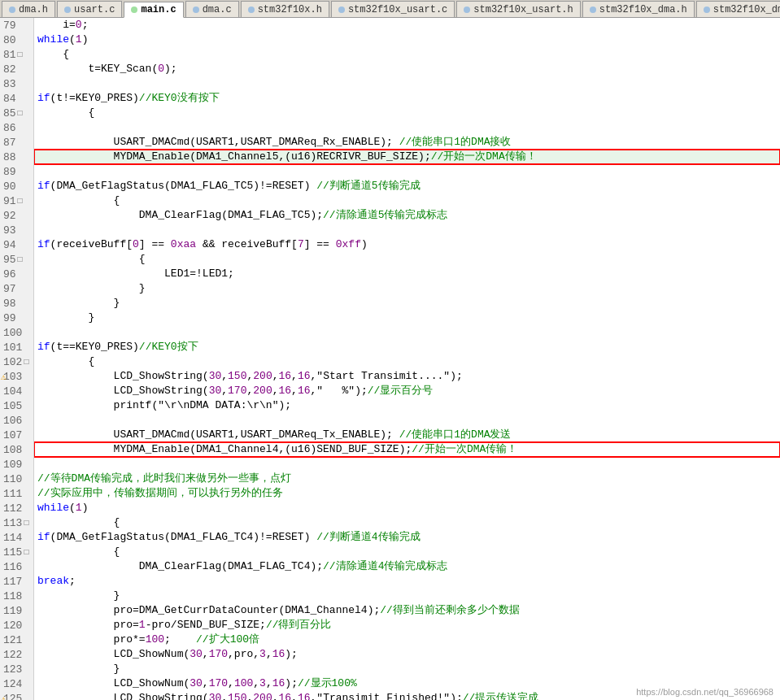 The height and width of the screenshot is (700, 780). Describe the element at coordinates (390, 9) in the screenshot. I see `tab-bar: dma.husart.cmain.cdma.cstm32f10x.hstm32f…` at that location.